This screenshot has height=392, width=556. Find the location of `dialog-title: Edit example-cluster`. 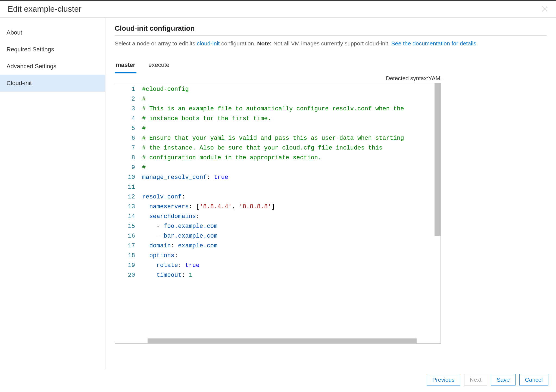

dialog-title: Edit example-cluster is located at coordinates (45, 9).